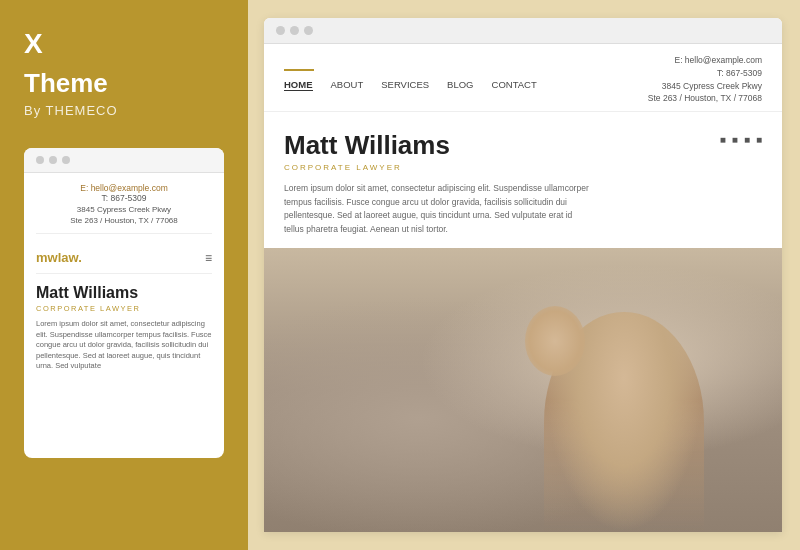 The height and width of the screenshot is (550, 800). Describe the element at coordinates (705, 60) in the screenshot. I see `desktop-email: E: hello@example.com` at that location.